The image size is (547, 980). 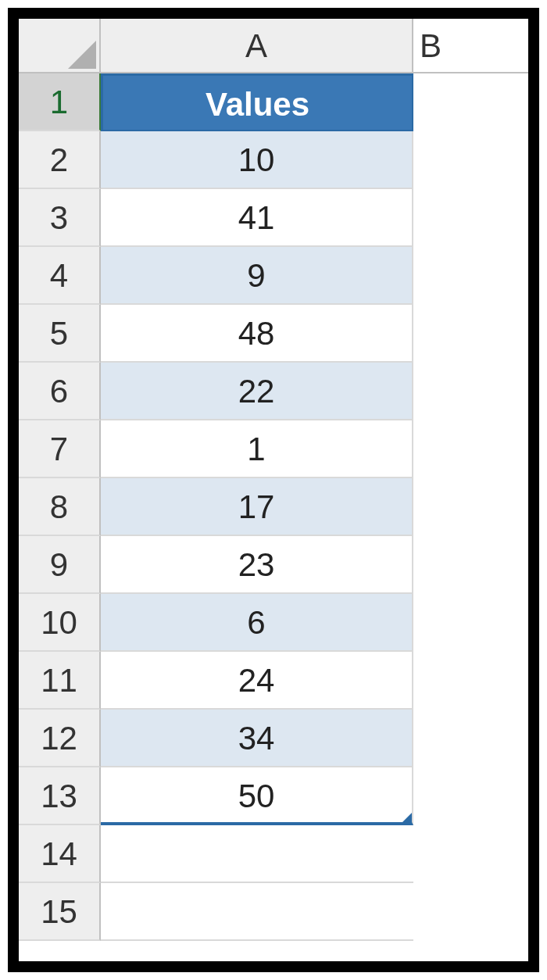 I want to click on cell-b5, so click(x=476, y=334).